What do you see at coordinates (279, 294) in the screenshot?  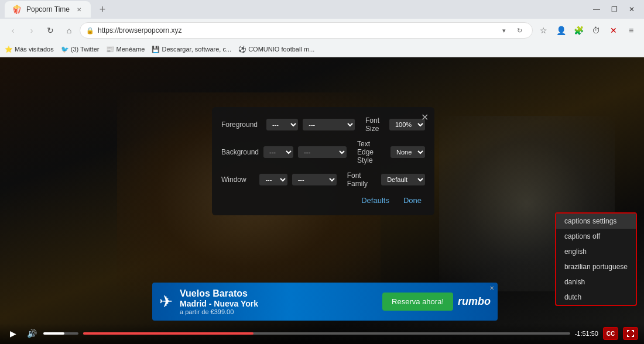 I see `ad-title: Vuelos Baratos` at bounding box center [279, 294].